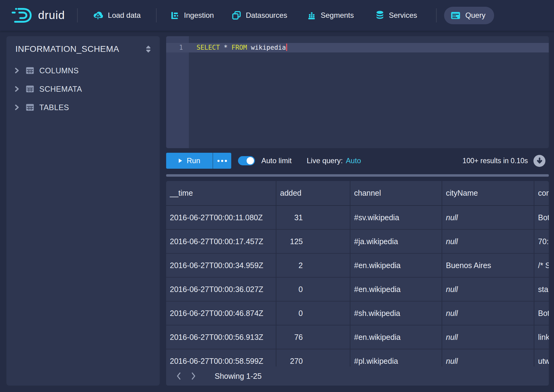 The height and width of the screenshot is (392, 554). I want to click on gantt-chart-icon, so click(175, 15).